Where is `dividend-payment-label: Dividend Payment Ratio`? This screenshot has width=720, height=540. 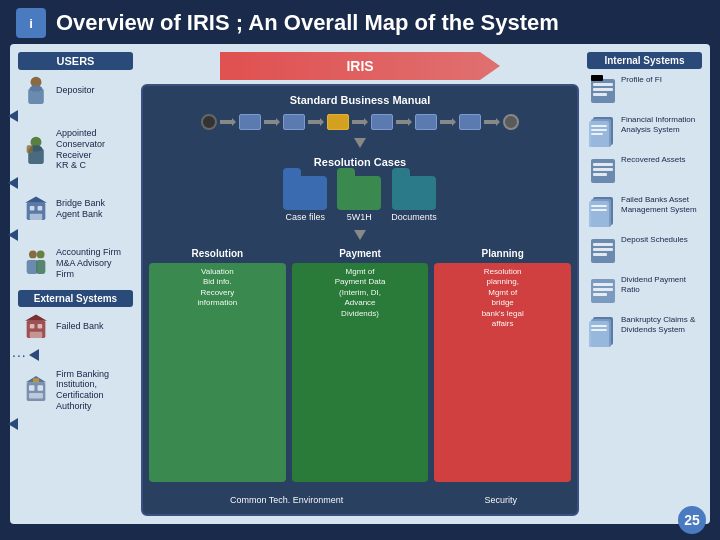 dividend-payment-label: Dividend Payment Ratio is located at coordinates (660, 286).